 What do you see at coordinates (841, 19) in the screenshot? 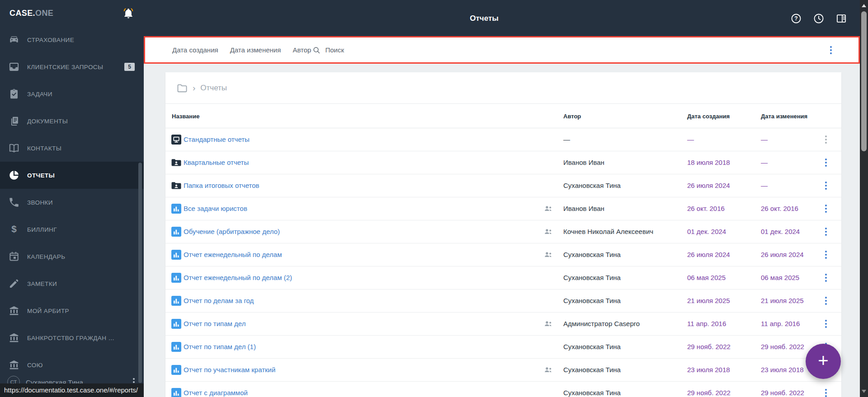
I see `layout-icon` at bounding box center [841, 19].